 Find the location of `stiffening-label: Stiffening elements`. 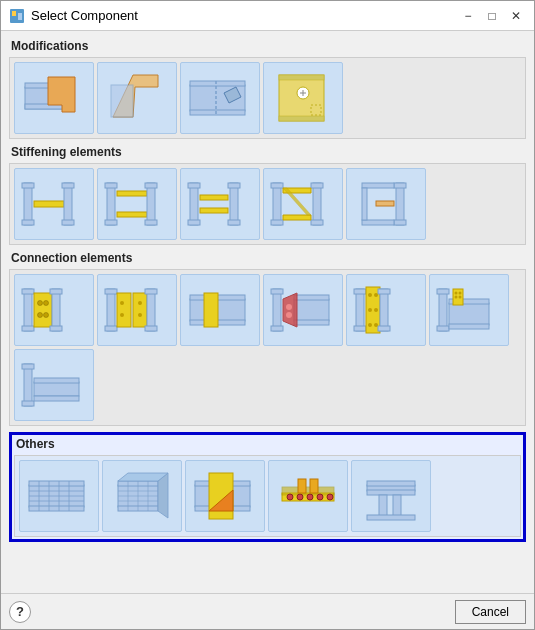

stiffening-label: Stiffening elements is located at coordinates (268, 152).